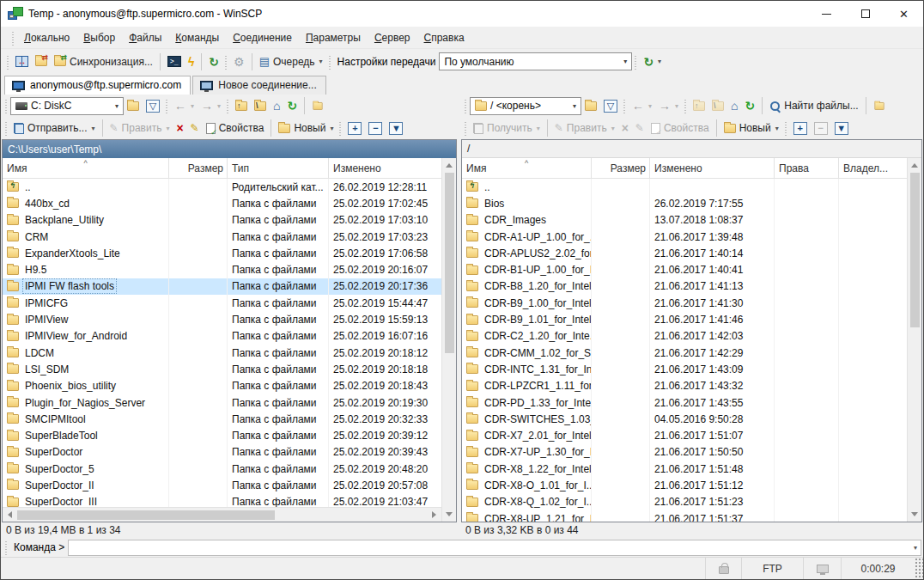 The image size is (924, 580). What do you see at coordinates (355, 129) in the screenshot?
I see `select-button: +` at bounding box center [355, 129].